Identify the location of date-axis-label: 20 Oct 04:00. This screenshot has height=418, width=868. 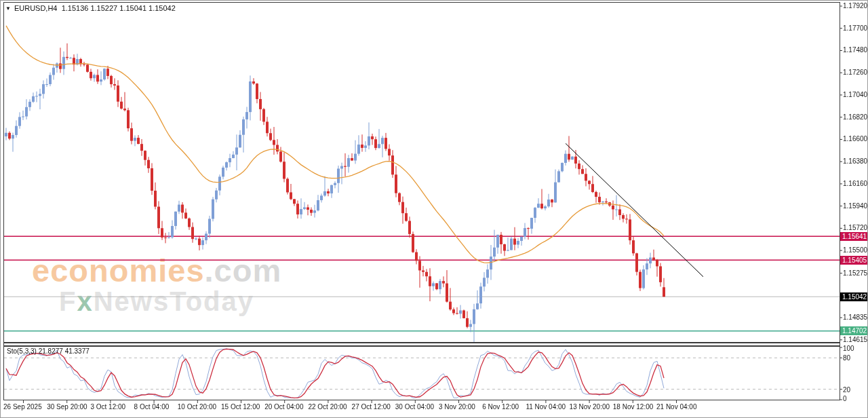
(283, 407).